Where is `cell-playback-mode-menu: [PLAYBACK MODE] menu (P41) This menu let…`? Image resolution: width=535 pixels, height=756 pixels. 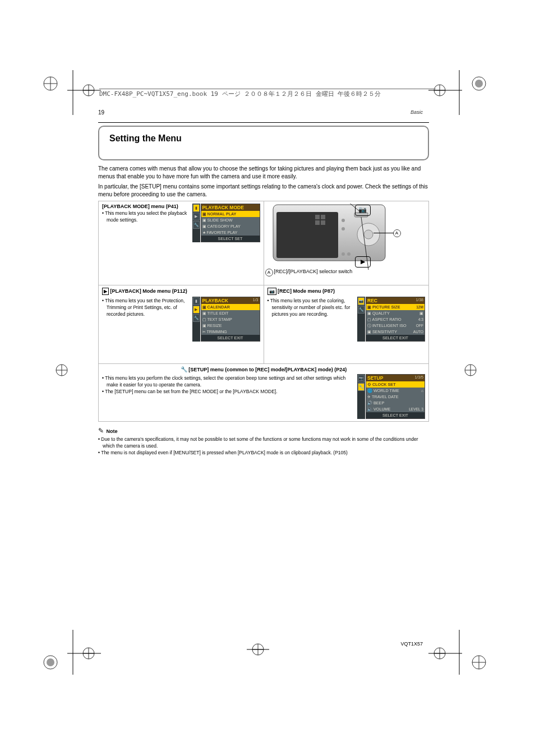 cell-playback-mode-menu: [PLAYBACK MODE] menu (P41) This menu let… is located at coordinates (182, 243).